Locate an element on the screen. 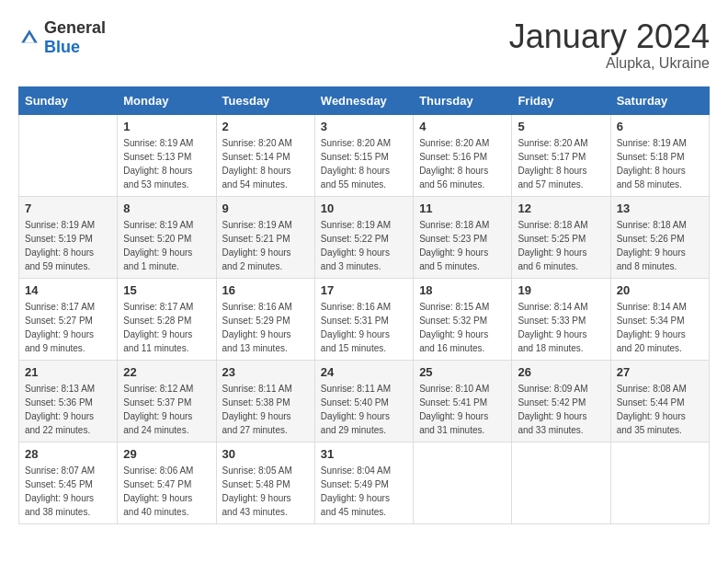  day-info: Sunrise: 8:19 AMSunset: 5:20 PMDaylight:… is located at coordinates (166, 246).